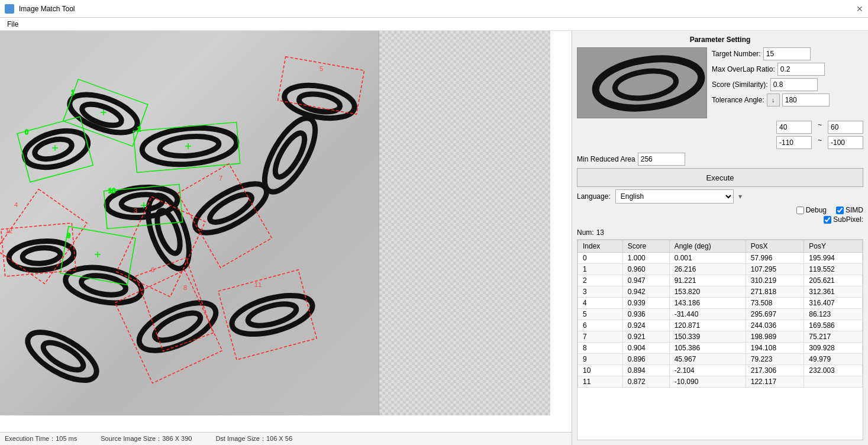 This screenshot has height=445, width=868. I want to click on table-cell: 217.306, so click(775, 370).